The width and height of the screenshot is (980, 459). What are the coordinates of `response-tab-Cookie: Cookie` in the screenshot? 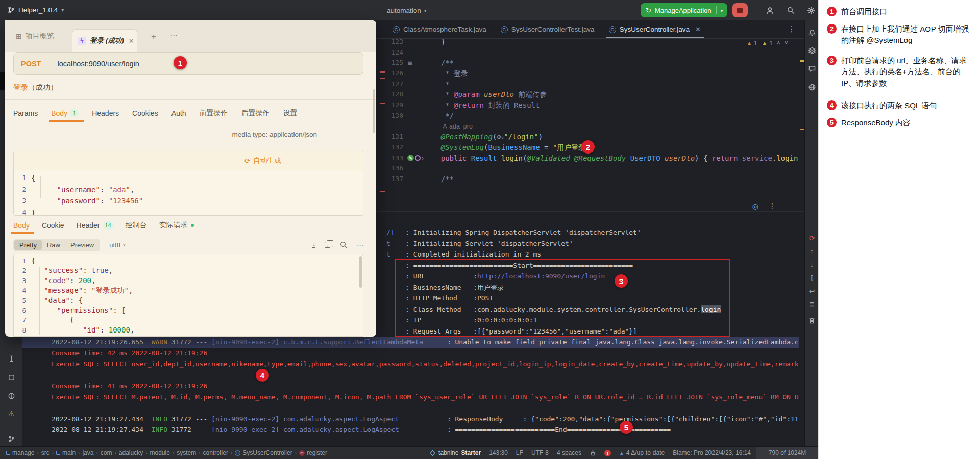 It's located at (53, 225).